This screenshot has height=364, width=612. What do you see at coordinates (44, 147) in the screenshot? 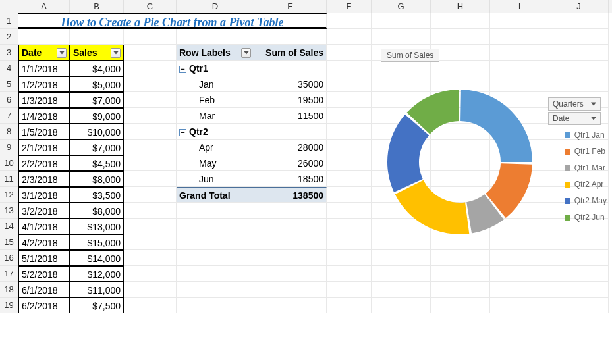
I see `table-cell-date: 2/1/2018` at bounding box center [44, 147].